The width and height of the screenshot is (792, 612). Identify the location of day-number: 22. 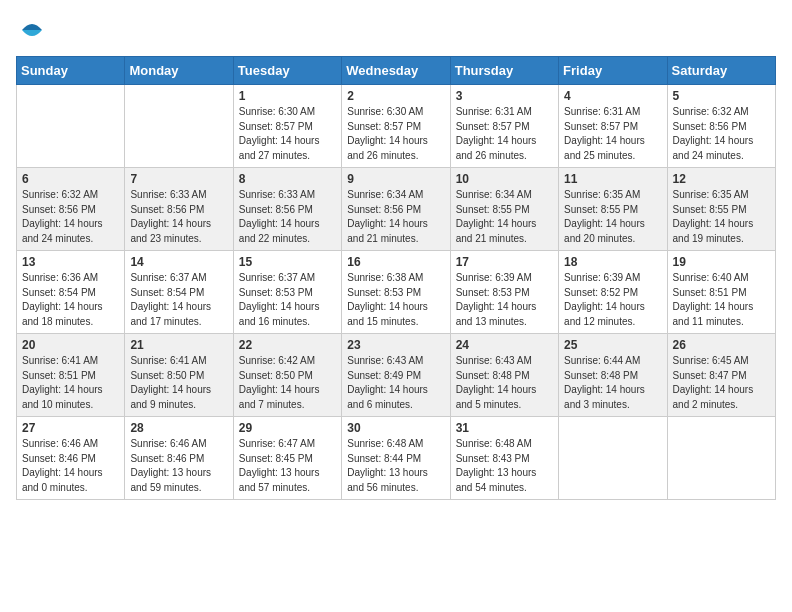
(288, 345).